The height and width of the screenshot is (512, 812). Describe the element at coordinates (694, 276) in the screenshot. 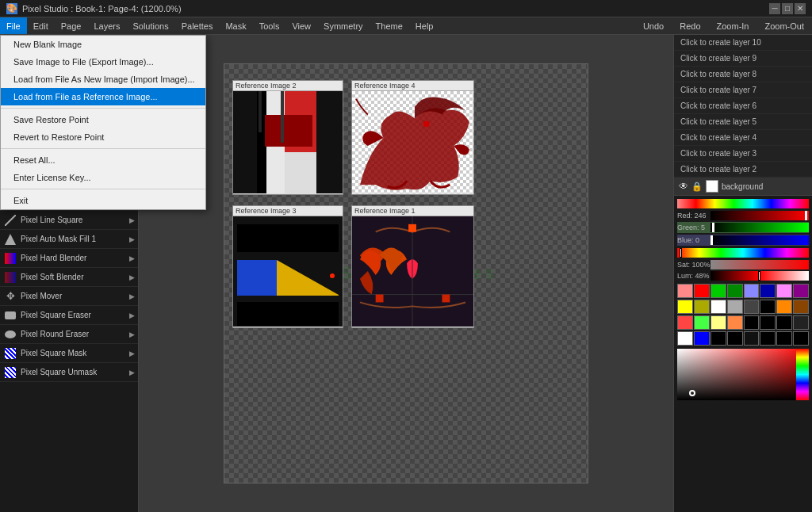

I see `lum-label: Lum: 48%` at that location.